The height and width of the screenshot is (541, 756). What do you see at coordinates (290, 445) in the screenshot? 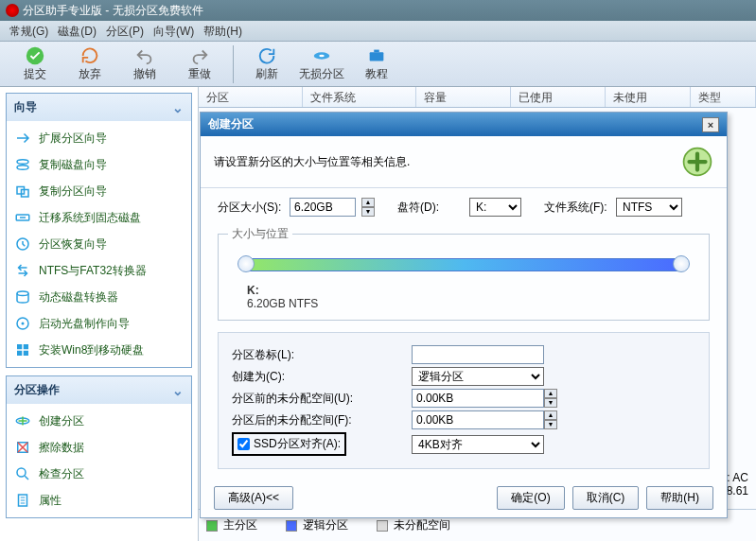
I see `ssd-highlight: SSD分区对齐(A):` at bounding box center [290, 445].